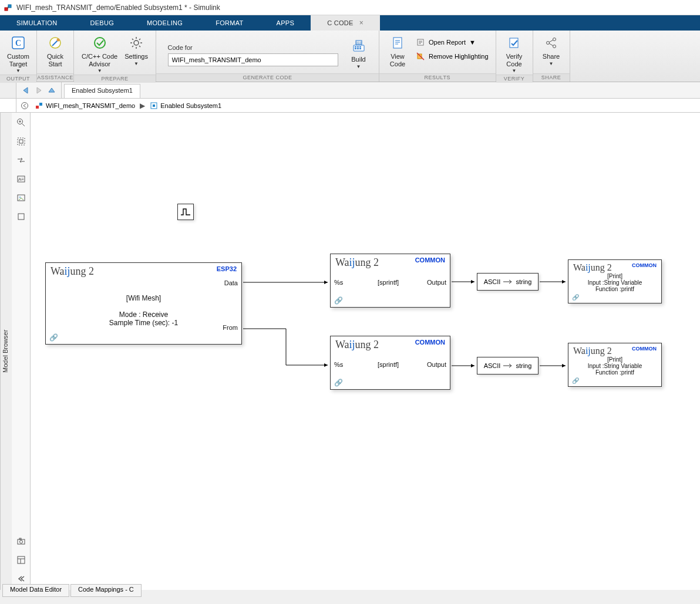  I want to click on sprintf-block-1: Waijung 2 COMMON %s [sprintf] Output 🔗, so click(390, 281).